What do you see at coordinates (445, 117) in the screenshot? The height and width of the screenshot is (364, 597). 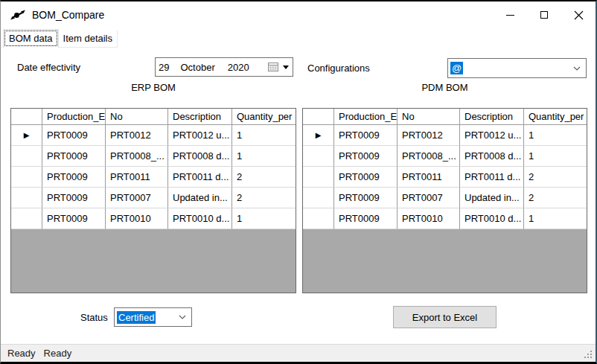 I see `grid-header-row: Production_E No Description Quantity_per` at bounding box center [445, 117].